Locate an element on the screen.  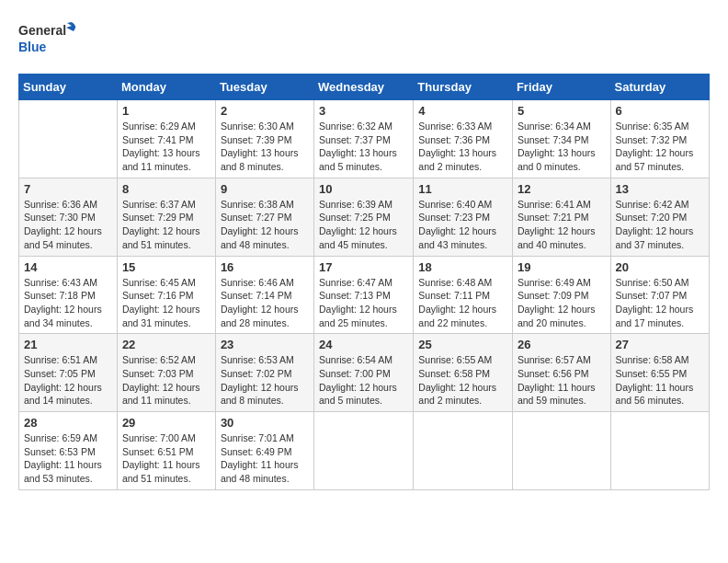
calendar-cell: 17Sunrise: 6:47 AMSunset: 7:13 PMDayligh… is located at coordinates (364, 294).